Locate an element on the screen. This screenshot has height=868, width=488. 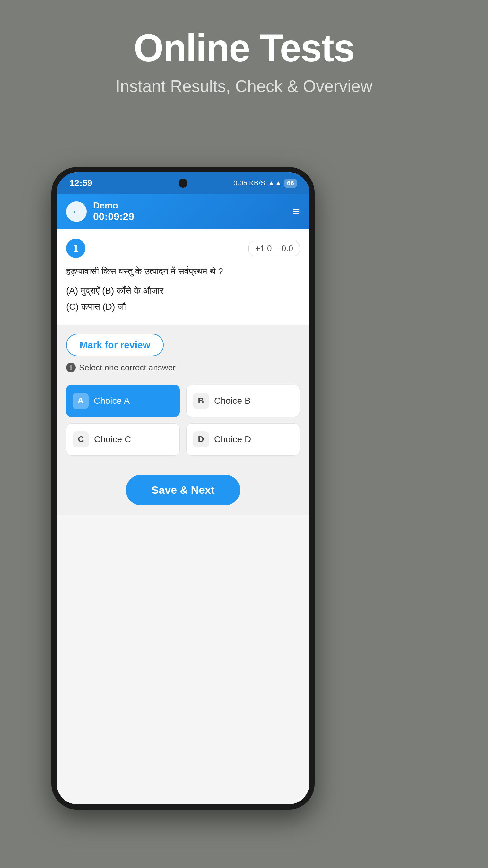
review-section: Mark for review i Select one correct ans… is located at coordinates (183, 353).